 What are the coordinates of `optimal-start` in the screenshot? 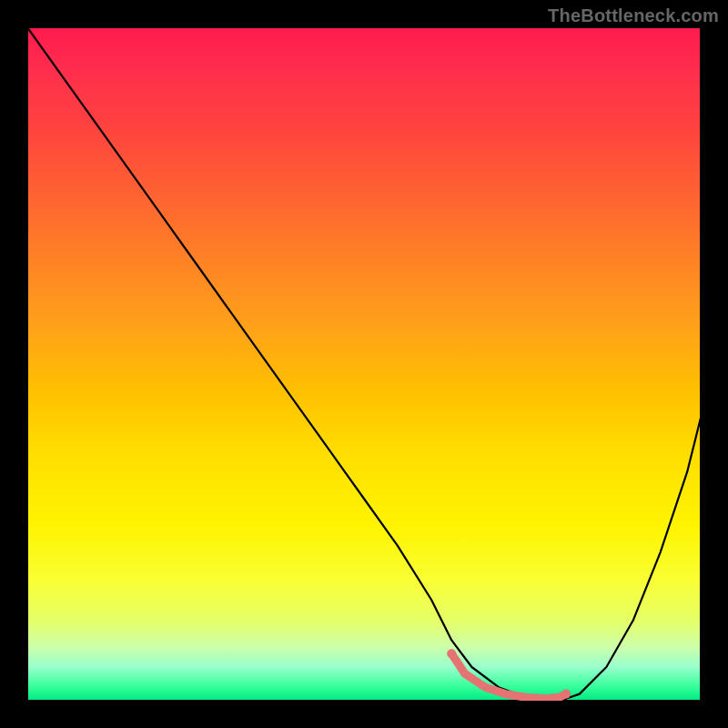 It's located at (451, 653).